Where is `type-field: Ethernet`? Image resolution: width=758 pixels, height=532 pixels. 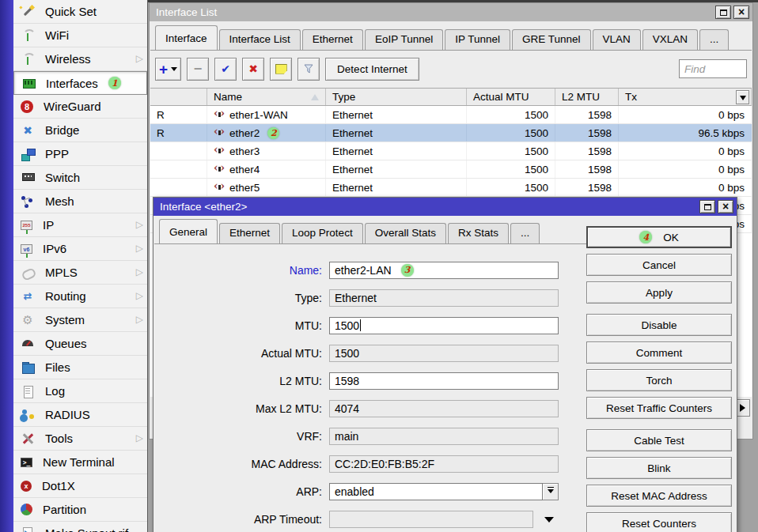
type-field: Ethernet is located at coordinates (444, 298).